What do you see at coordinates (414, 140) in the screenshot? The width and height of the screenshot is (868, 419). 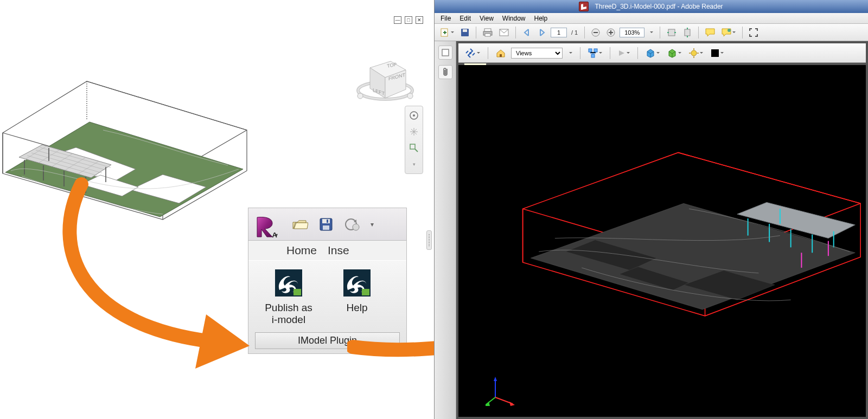 I see `revit-navbar: ▾` at bounding box center [414, 140].